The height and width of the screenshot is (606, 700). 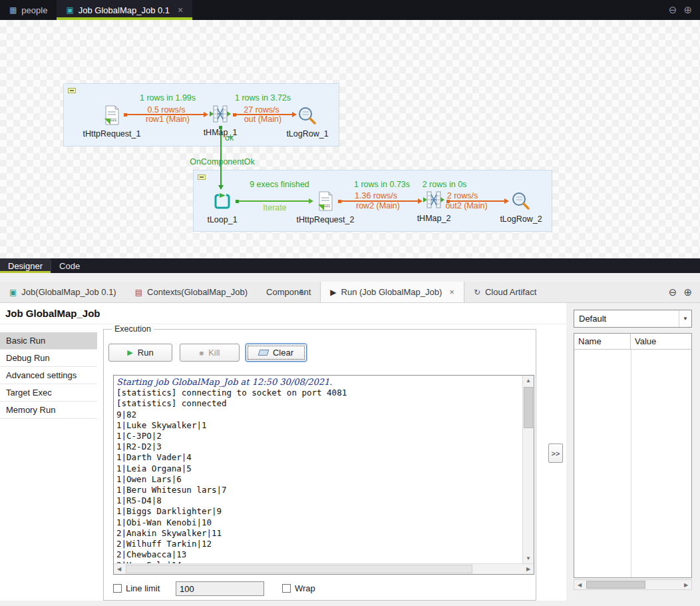 I want to click on component-tlogrow-2: tLogRow_2, so click(x=521, y=207).